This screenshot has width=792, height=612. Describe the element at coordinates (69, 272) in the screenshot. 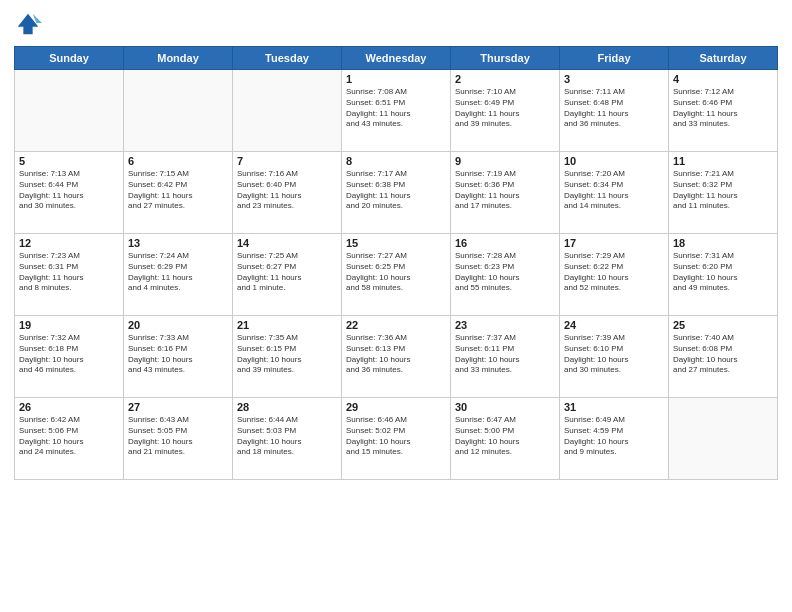

I see `day-info: Sunrise: 7:23 AM Sunset: 6:31 PM Dayligh…` at that location.